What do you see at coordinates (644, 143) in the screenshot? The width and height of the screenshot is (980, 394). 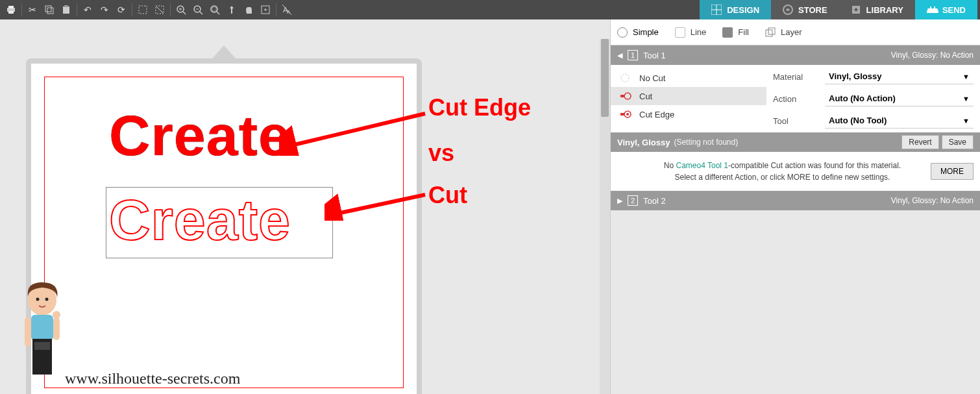 I see `setting-name: Vinyl, Glossy` at bounding box center [644, 143].